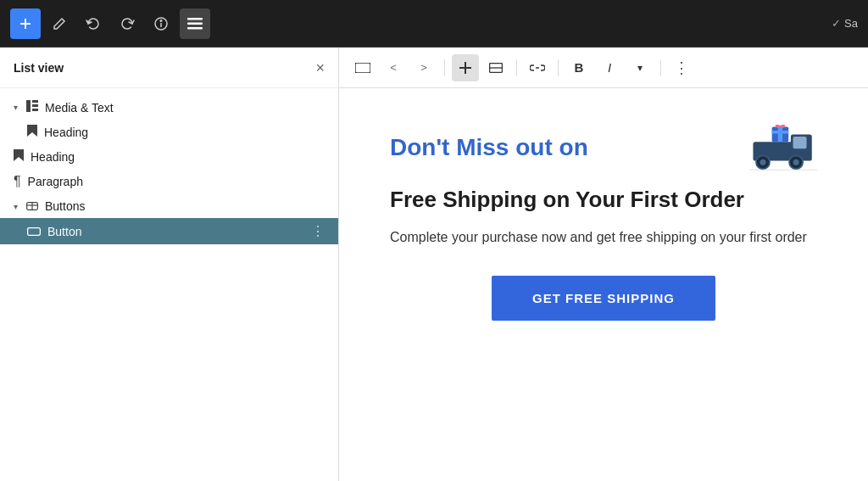 This screenshot has width=868, height=481. What do you see at coordinates (39, 68) in the screenshot?
I see `sidebar-title: List view` at bounding box center [39, 68].